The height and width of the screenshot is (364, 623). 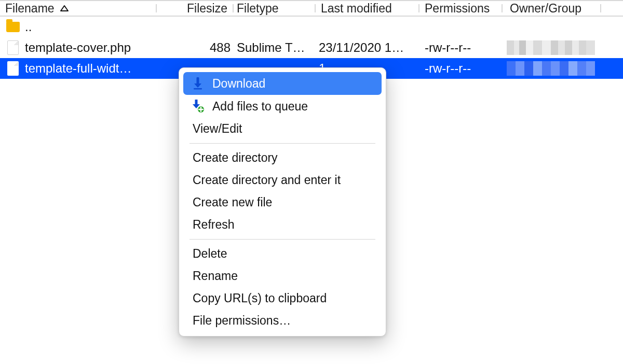 What do you see at coordinates (368, 48) in the screenshot?
I see `file-modified: 23/11/2020 1…` at bounding box center [368, 48].